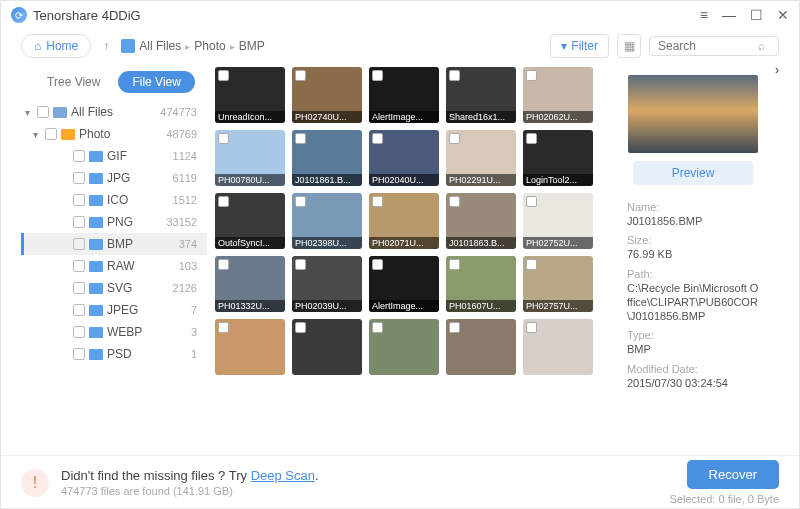 The height and width of the screenshot is (509, 800). Describe the element at coordinates (733, 474) in the screenshot. I see `recover-button: Recover` at that location.